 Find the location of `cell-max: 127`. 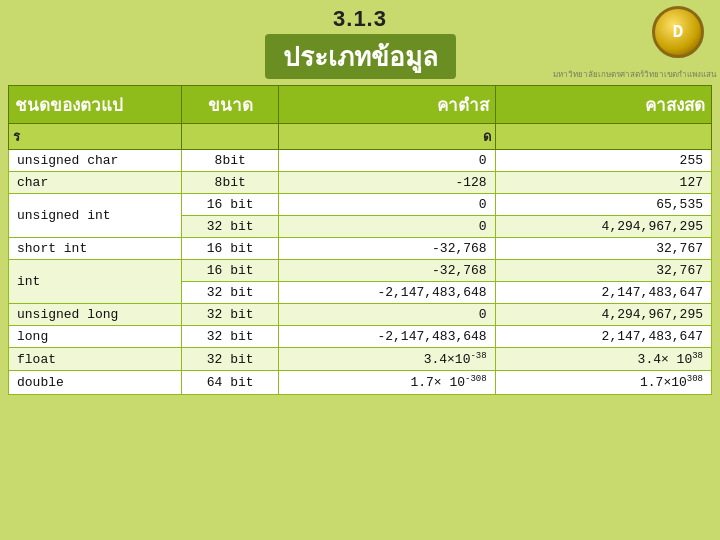

cell-max: 127 is located at coordinates (603, 183).